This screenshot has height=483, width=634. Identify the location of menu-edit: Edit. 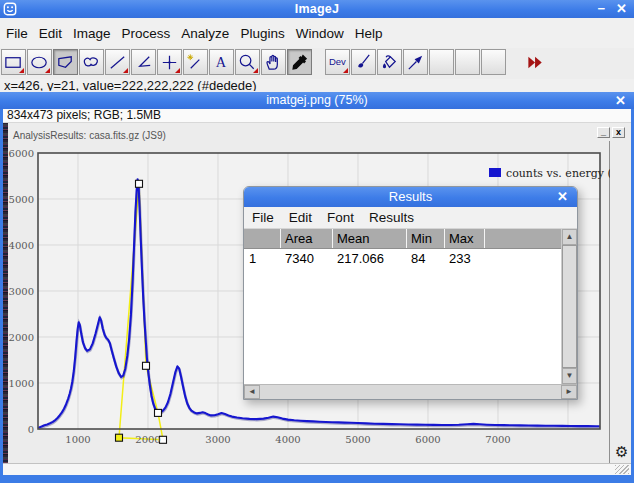
(50, 34).